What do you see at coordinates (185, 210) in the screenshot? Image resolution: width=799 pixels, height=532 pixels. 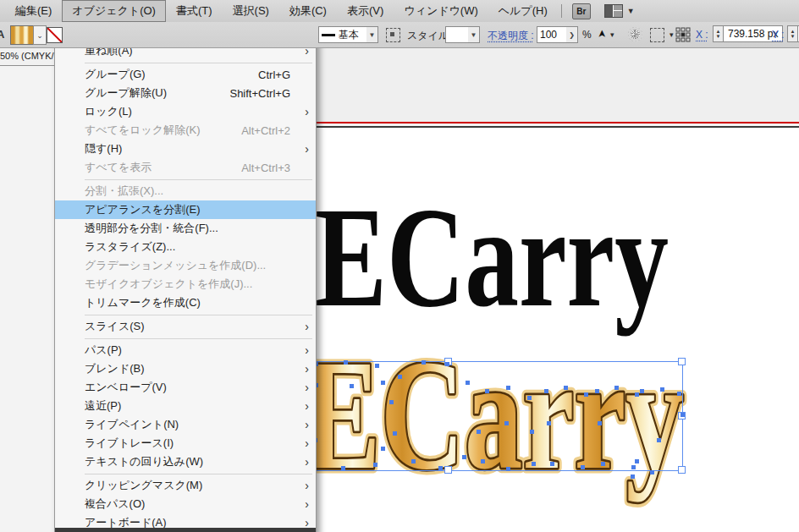 I see `object-menu-item-11: アピアランスを分割(E)` at bounding box center [185, 210].